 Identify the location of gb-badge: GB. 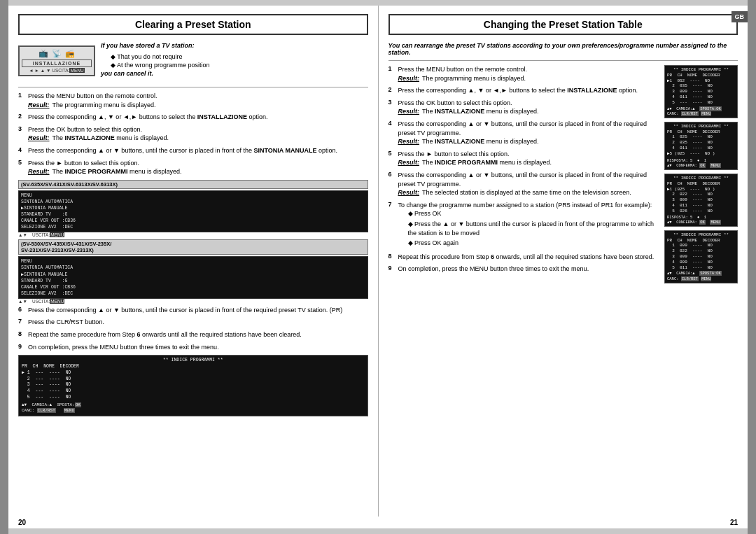
(740, 17).